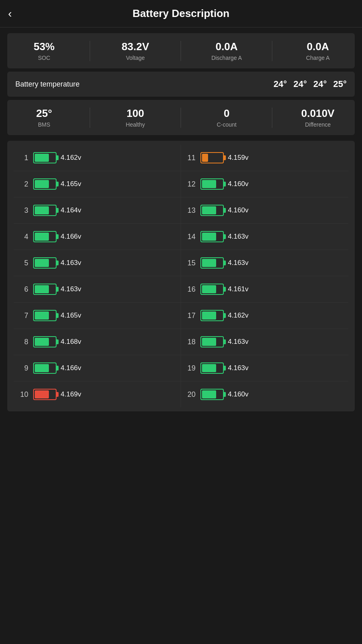  I want to click on cell-row-6: 64.163v, so click(97, 290).